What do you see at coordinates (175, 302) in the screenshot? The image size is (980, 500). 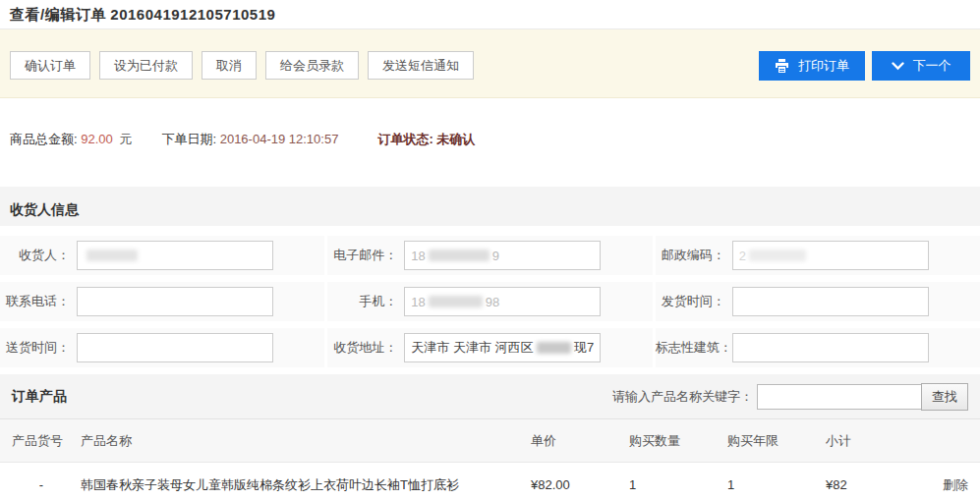 I see `phone-input` at bounding box center [175, 302].